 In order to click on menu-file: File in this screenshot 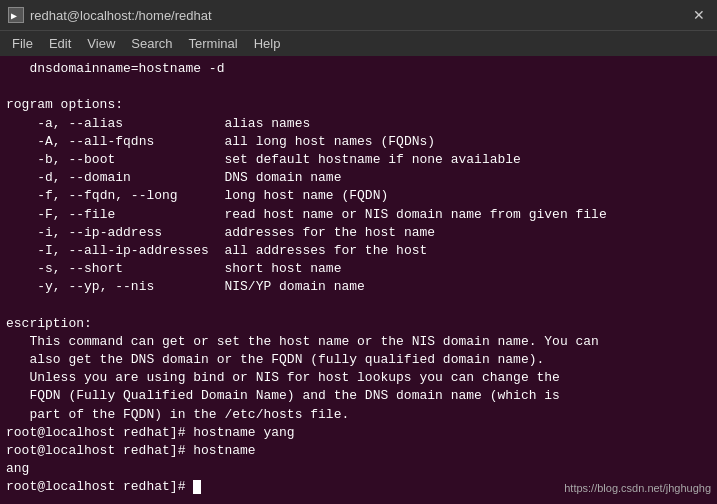, I will do `click(22, 44)`.